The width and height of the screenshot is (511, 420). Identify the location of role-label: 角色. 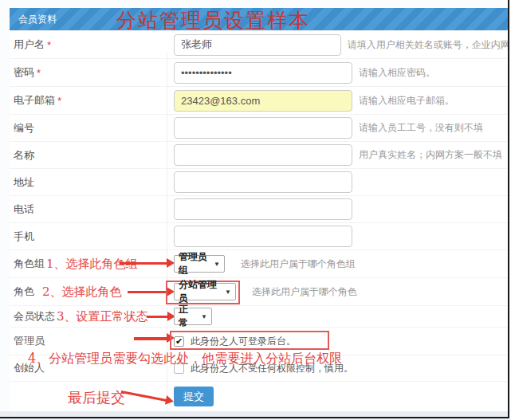
(24, 292).